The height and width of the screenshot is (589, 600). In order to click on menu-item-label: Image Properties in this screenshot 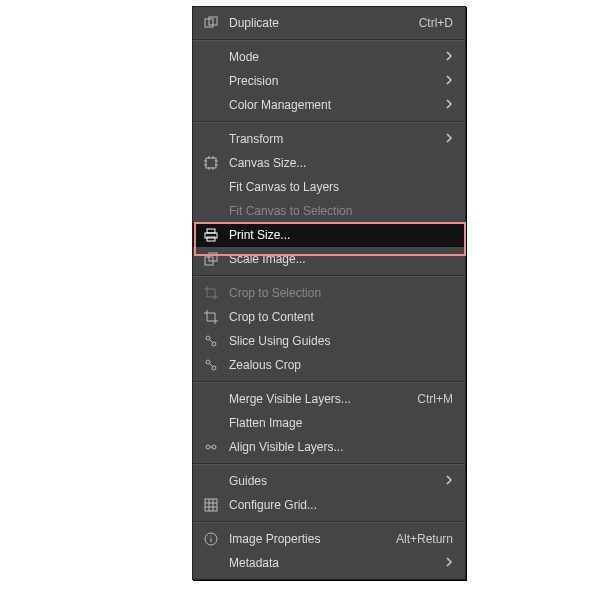, I will do `click(308, 539)`.